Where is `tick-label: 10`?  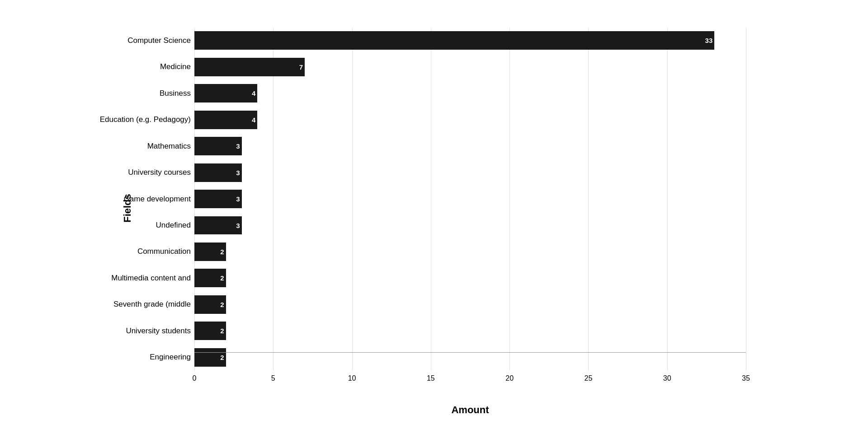 tick-label: 10 is located at coordinates (352, 378).